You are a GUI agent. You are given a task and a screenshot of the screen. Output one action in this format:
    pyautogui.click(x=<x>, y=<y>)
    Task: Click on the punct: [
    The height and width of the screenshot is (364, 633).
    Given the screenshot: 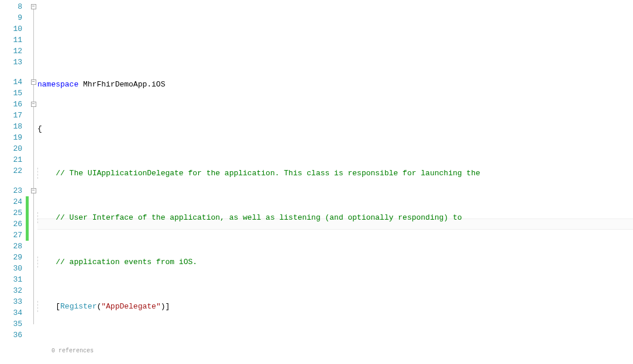 What is the action you would take?
    pyautogui.click(x=58, y=306)
    